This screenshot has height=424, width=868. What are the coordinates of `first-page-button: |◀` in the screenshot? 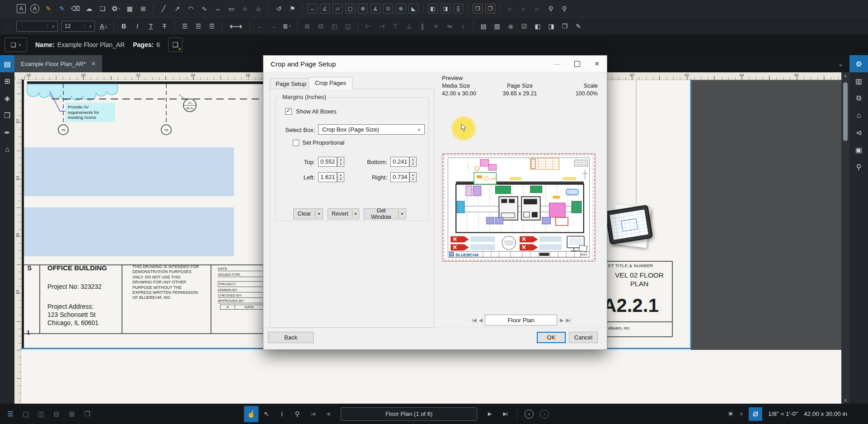 It's located at (313, 414).